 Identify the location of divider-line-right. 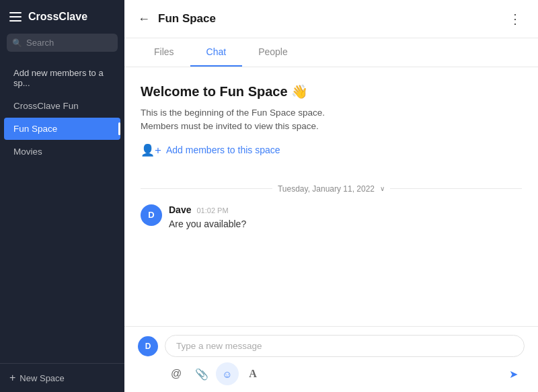
(456, 188).